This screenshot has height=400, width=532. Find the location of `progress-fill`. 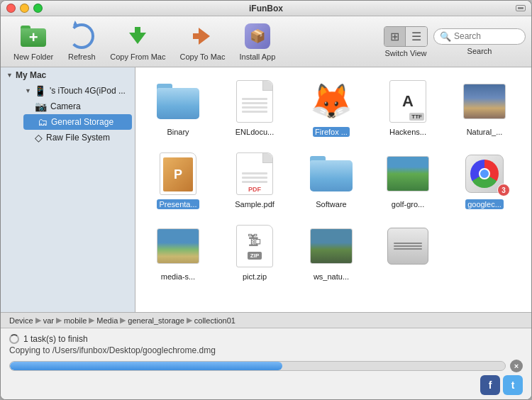

progress-fill is located at coordinates (146, 366).